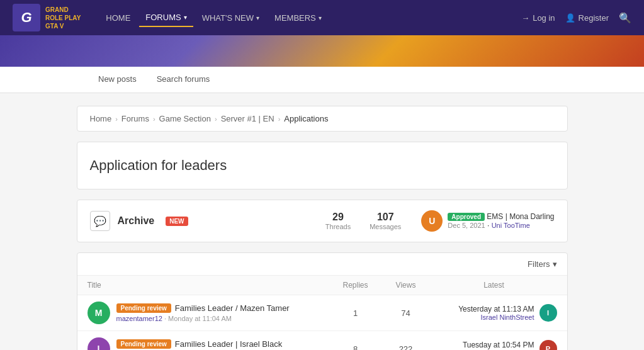  What do you see at coordinates (625, 18) in the screenshot?
I see `search-button: 🔍` at bounding box center [625, 18].